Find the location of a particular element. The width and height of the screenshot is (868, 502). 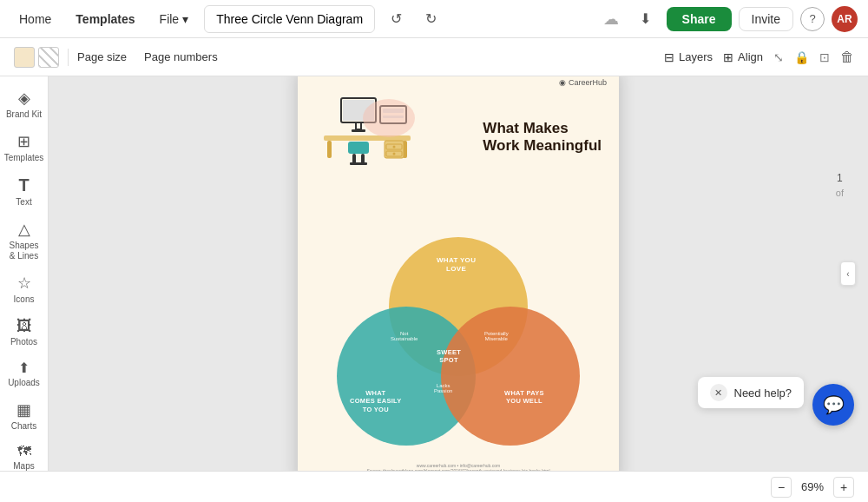

sidebar-item-brand-kit: ◈ Brand Kit is located at coordinates (24, 104).